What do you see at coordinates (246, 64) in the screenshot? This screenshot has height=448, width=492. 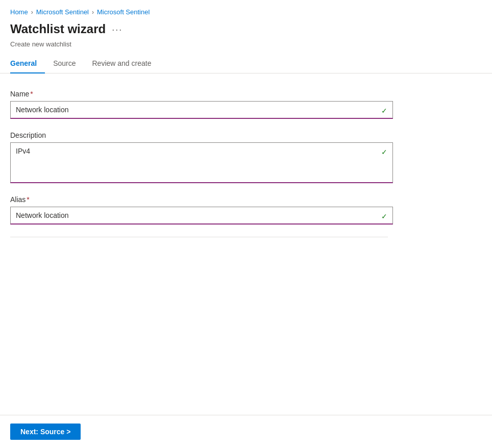 I see `tabs-container: General Source Review and create` at bounding box center [246, 64].